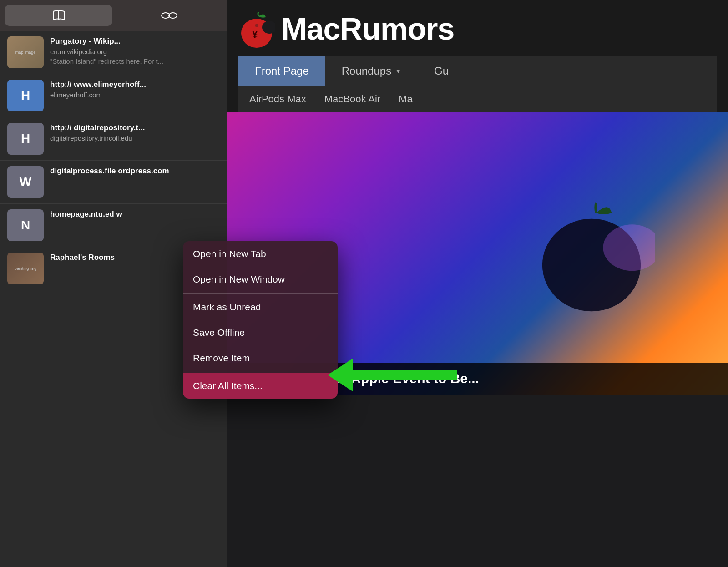 The width and height of the screenshot is (728, 567). What do you see at coordinates (135, 171) in the screenshot?
I see `item-content: digitalprocess.file ordpress.com` at bounding box center [135, 171].